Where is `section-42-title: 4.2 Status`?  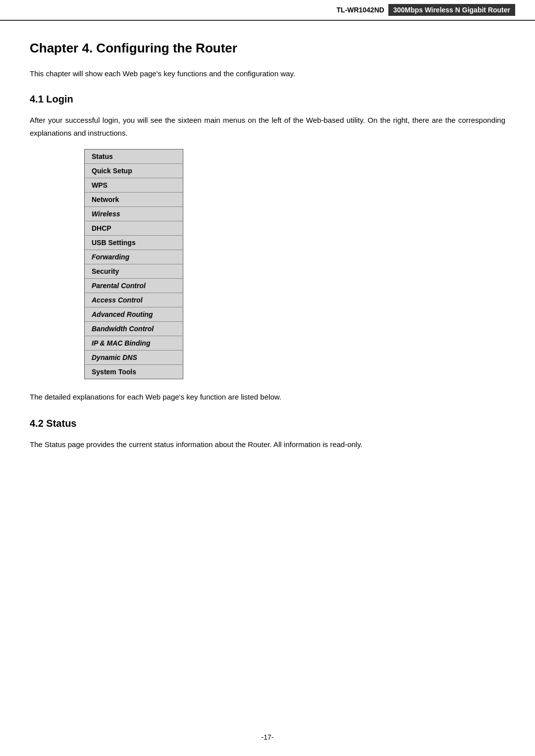 section-42-title: 4.2 Status is located at coordinates (268, 424).